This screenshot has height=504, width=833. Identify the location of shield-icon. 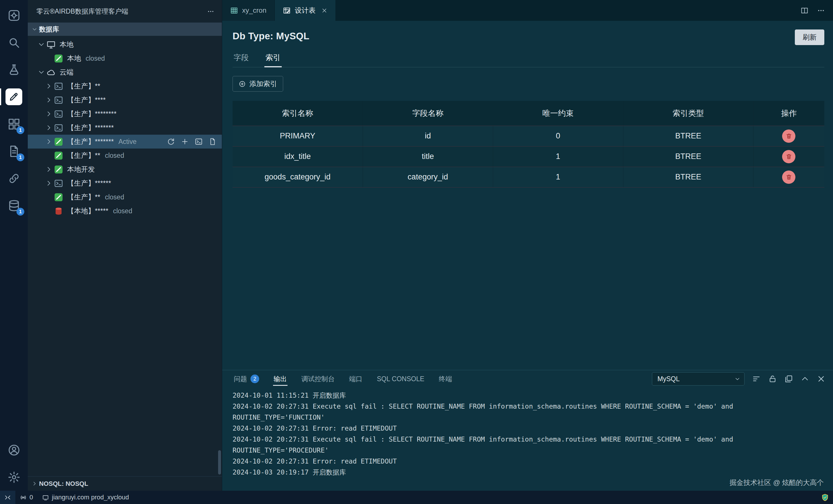
(825, 497).